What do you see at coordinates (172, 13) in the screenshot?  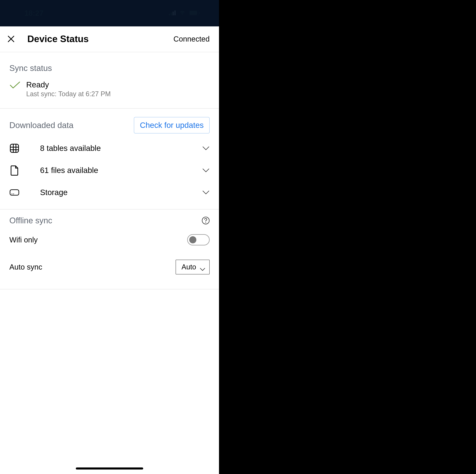 I see `cellular-icon` at bounding box center [172, 13].